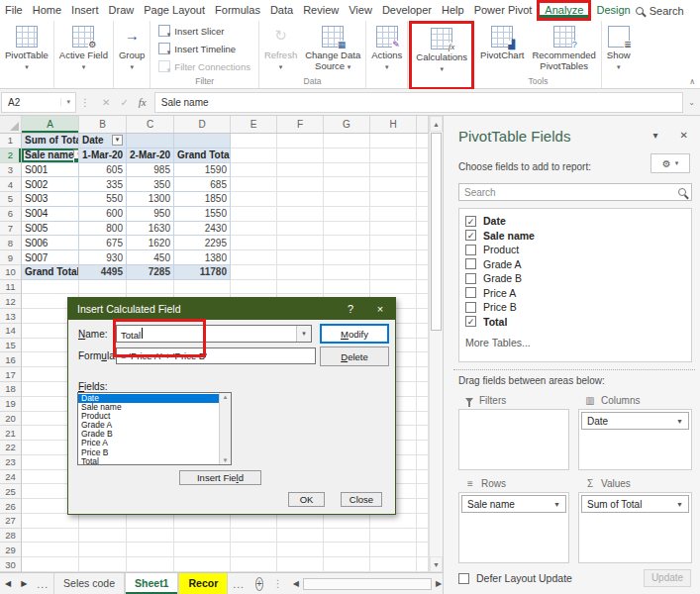 This screenshot has width=700, height=594. Describe the element at coordinates (8, 584) in the screenshot. I see `sheet-nav-left-icon: ◀` at that location.